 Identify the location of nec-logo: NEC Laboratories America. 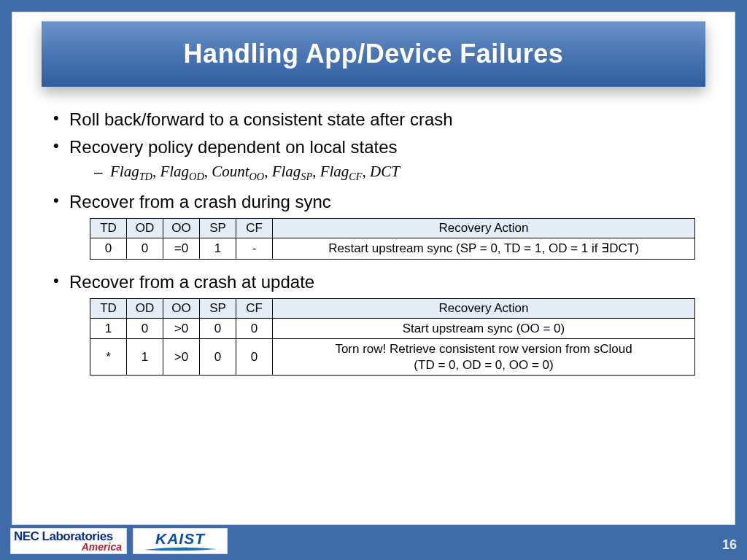
(69, 541).